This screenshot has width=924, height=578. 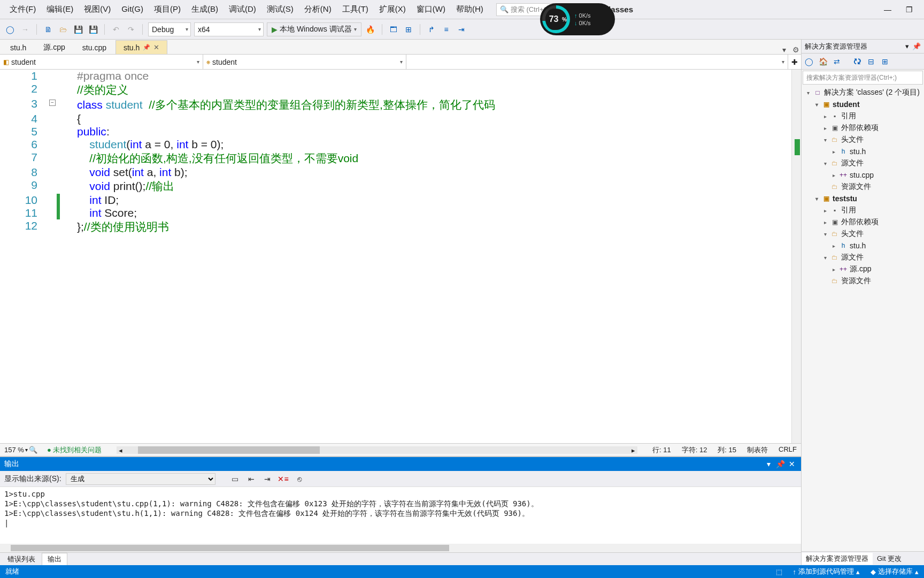 What do you see at coordinates (863, 234) in the screenshot?
I see `tree-node: ▾🗀头文件` at bounding box center [863, 234].